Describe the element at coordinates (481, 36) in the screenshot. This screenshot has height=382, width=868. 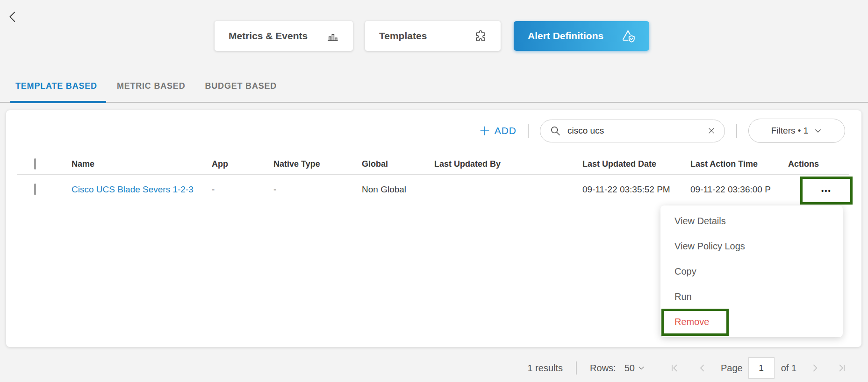
I see `puzzle-icon` at that location.